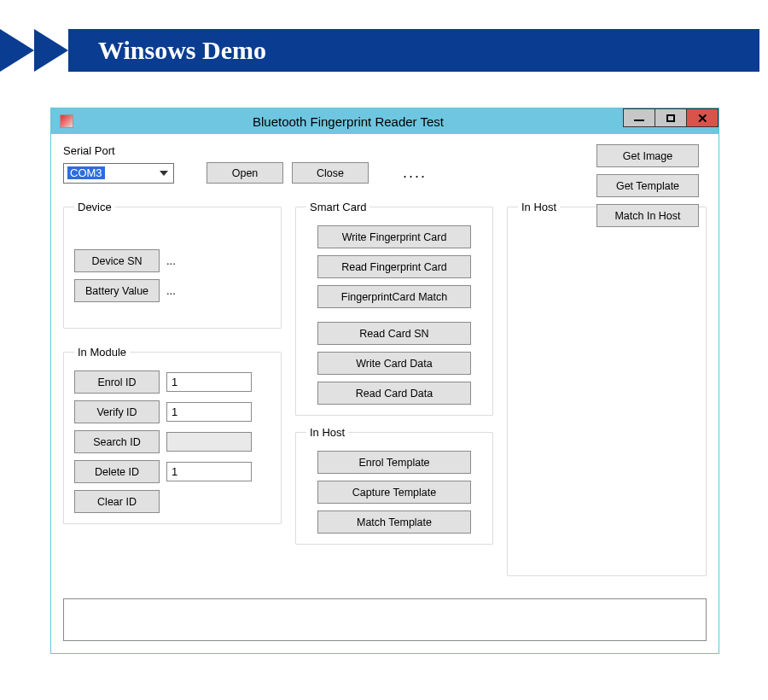  Describe the element at coordinates (164, 173) in the screenshot. I see `chevron-down-icon` at that location.